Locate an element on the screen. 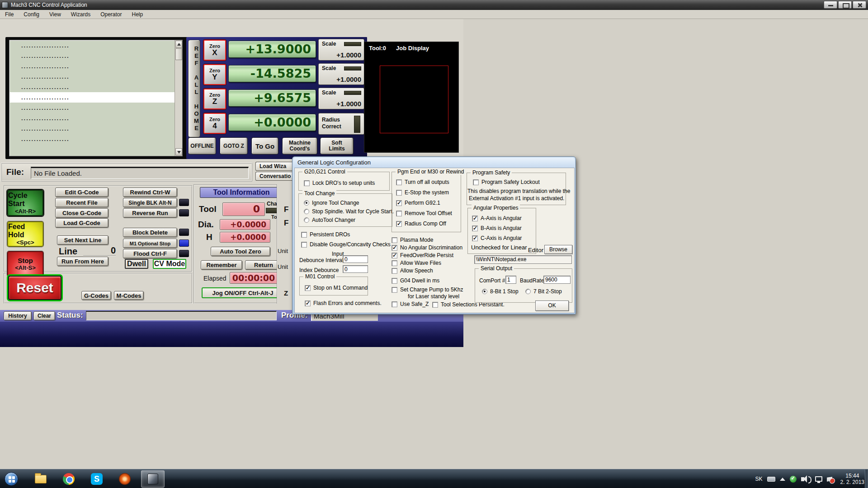  allow-wave-files-checkbox: Allow Wave Files is located at coordinates (416, 263).